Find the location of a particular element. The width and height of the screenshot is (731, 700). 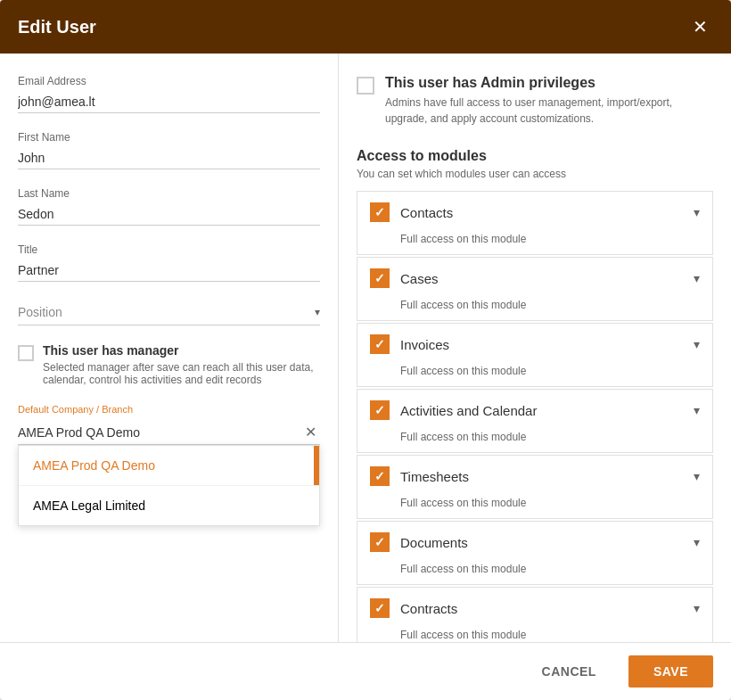

module-checkbox-1: ✓ is located at coordinates (380, 278).